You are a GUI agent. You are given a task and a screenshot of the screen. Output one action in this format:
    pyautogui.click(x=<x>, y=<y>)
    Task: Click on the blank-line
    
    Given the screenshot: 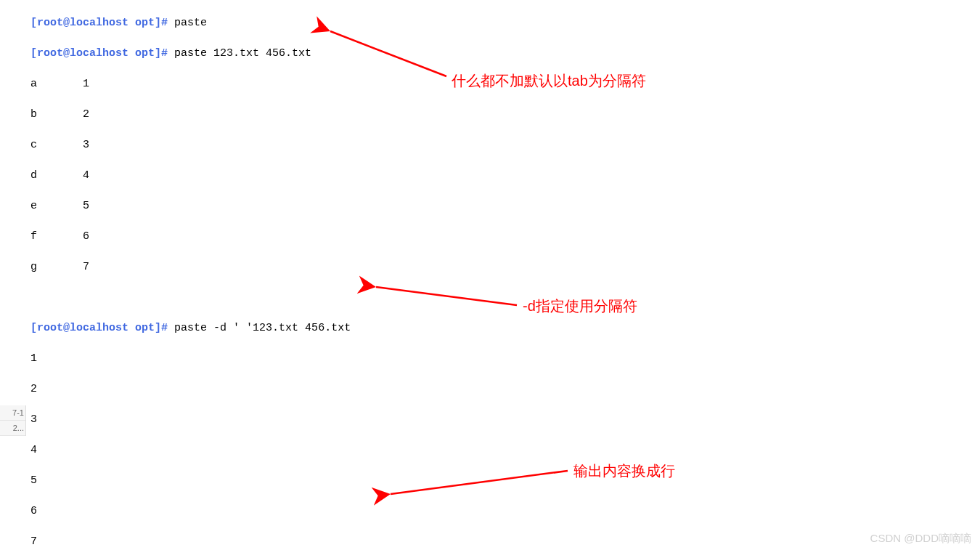 What is the action you would take?
    pyautogui.click(x=505, y=298)
    